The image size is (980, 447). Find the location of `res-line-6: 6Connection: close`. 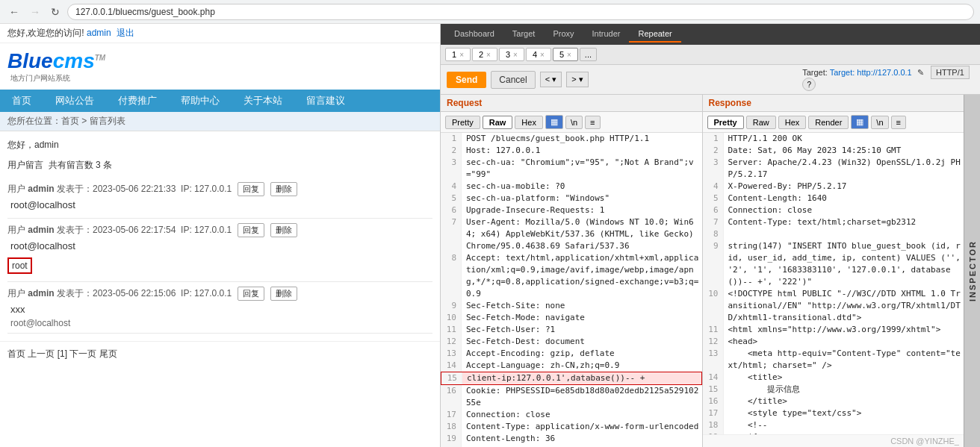

res-line-6: 6Connection: close is located at coordinates (834, 210).